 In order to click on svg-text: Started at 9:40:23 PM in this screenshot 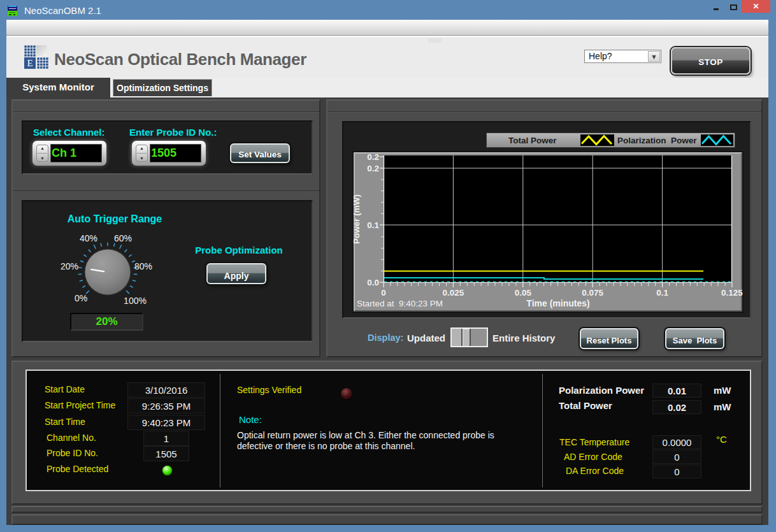, I will do `click(400, 303)`.